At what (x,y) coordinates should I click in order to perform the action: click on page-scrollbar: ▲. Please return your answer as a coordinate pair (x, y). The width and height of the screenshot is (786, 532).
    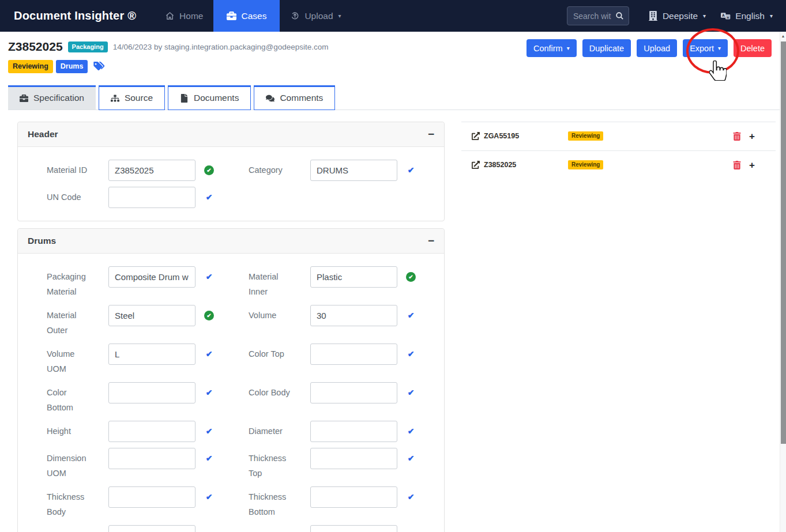
    Looking at the image, I should click on (783, 282).